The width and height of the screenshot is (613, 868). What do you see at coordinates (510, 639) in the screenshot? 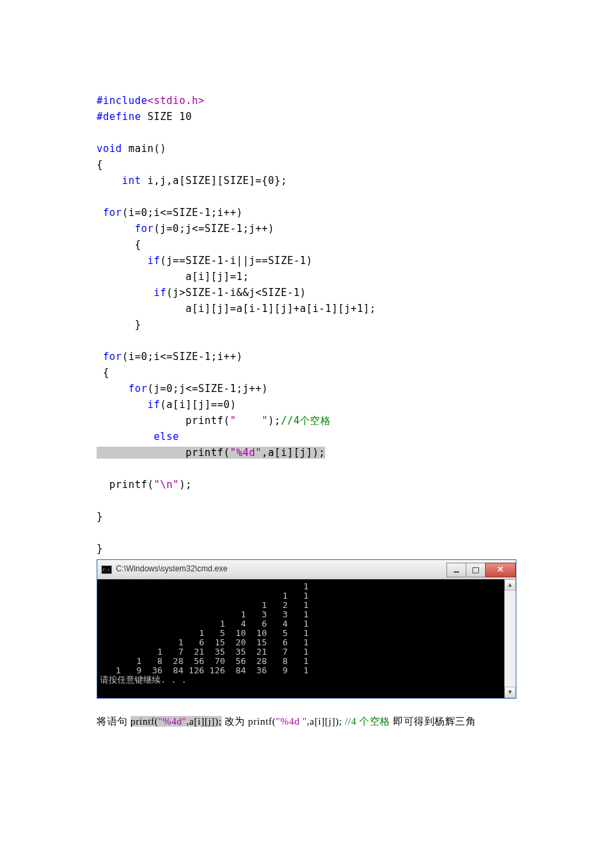
I see `scrollbar: ▲ ▼` at bounding box center [510, 639].